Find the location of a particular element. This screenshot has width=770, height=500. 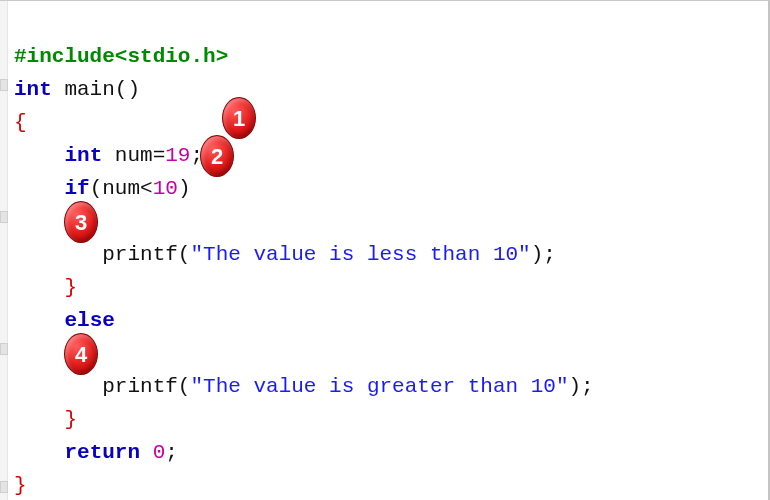

space is located at coordinates (146, 452).